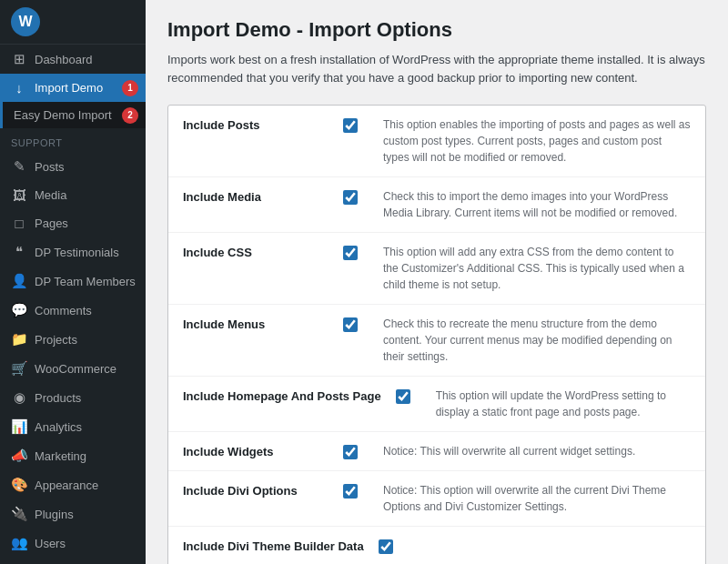 The image size is (728, 564). I want to click on option-row-include-css: Include CSSThis option will add any extr…, so click(437, 269).